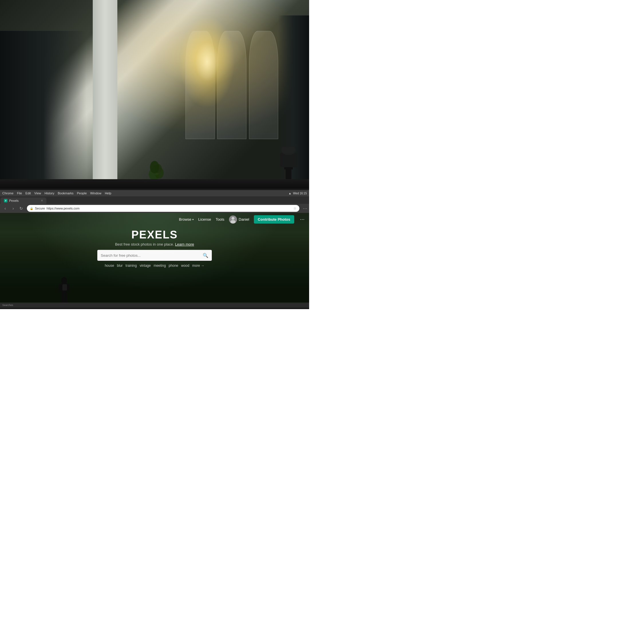 The image size is (644, 644). I want to click on secure-label: Secure, so click(40, 208).